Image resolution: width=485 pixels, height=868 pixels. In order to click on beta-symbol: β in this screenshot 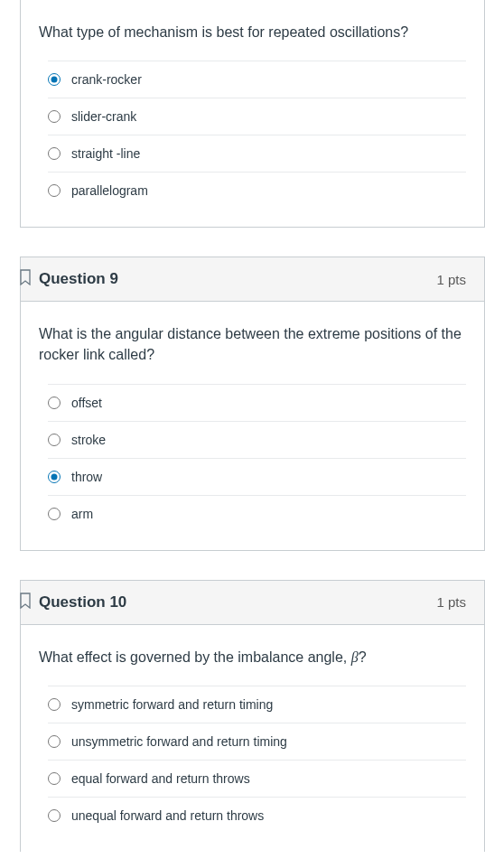, I will do `click(355, 658)`.